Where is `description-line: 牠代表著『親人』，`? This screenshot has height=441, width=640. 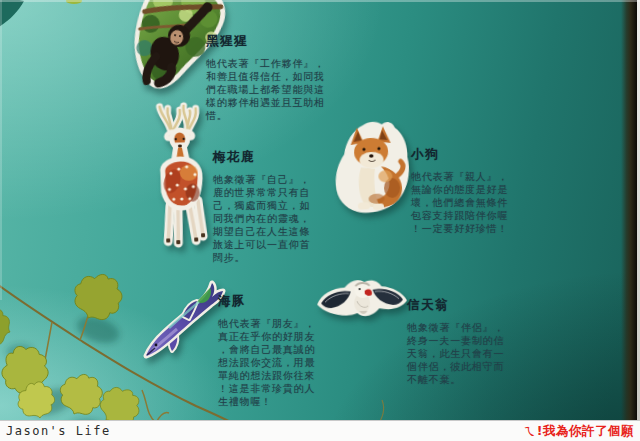 description-line: 牠代表著『親人』， is located at coordinates (460, 176).